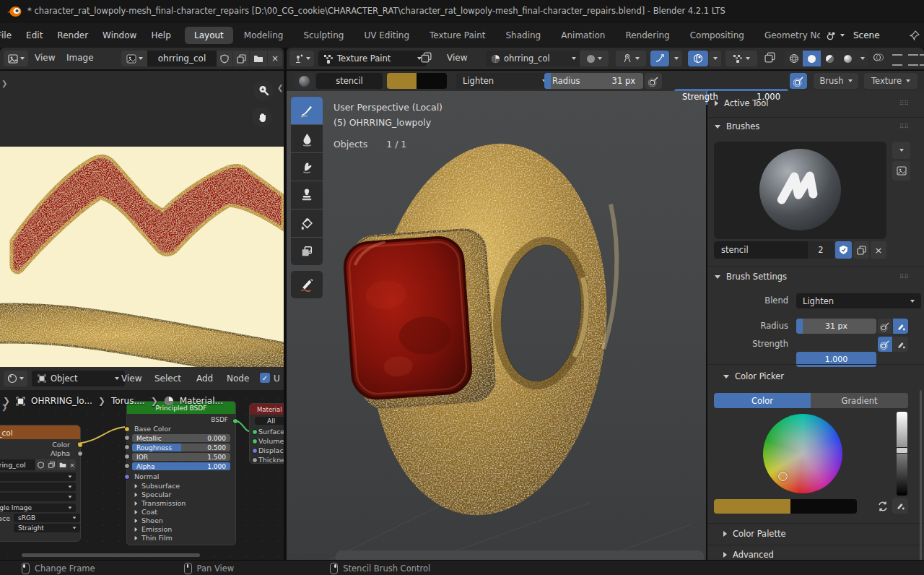 This screenshot has width=924, height=575. What do you see at coordinates (40, 465) in the screenshot?
I see `node-fake-user-button` at bounding box center [40, 465].